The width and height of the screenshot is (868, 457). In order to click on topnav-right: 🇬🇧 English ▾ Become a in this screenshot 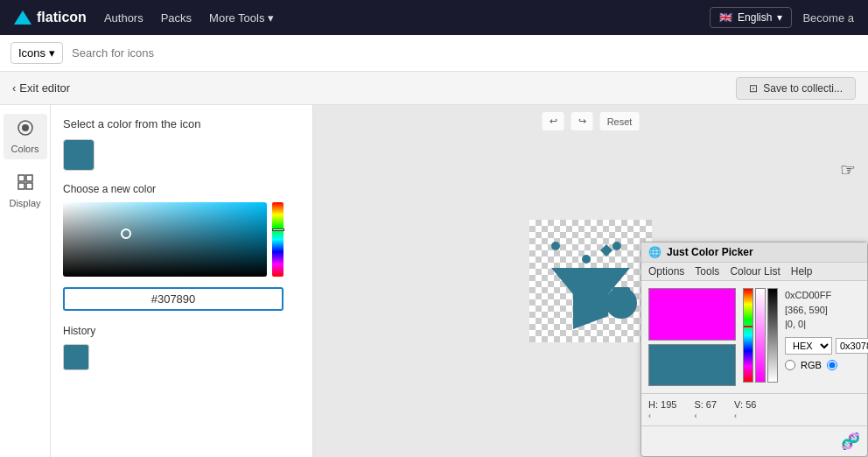, I will do `click(782, 18)`.